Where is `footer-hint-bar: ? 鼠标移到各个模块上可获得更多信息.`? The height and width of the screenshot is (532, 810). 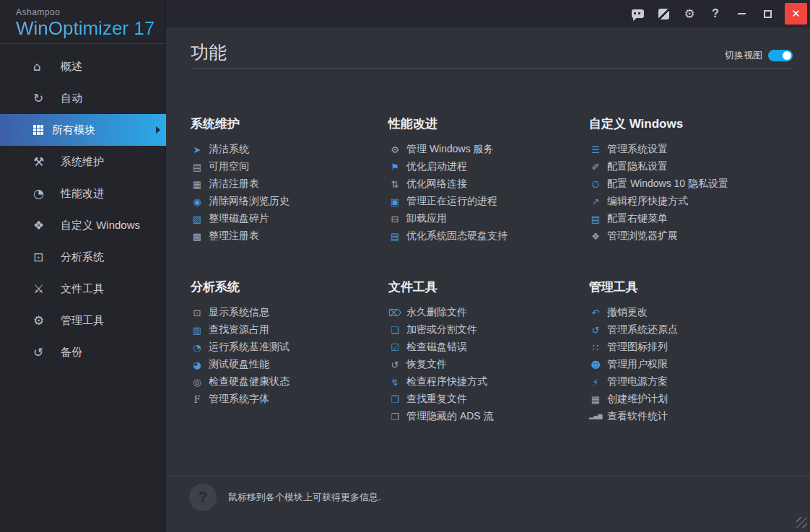
footer-hint-bar: ? 鼠标移到各个模块上可获得更多信息. is located at coordinates (285, 497).